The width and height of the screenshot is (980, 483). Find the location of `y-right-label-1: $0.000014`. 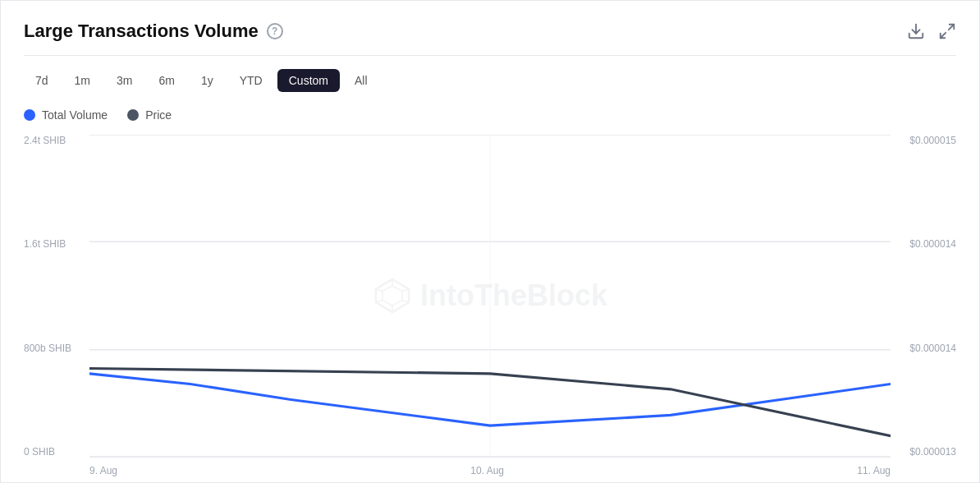

y-right-label-1: $0.000014 is located at coordinates (932, 244).